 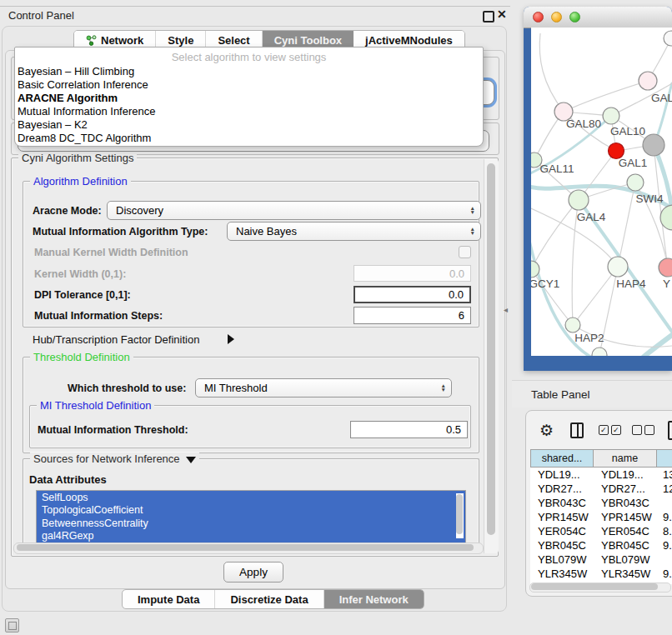 What do you see at coordinates (654, 145) in the screenshot?
I see `node-gray` at bounding box center [654, 145].